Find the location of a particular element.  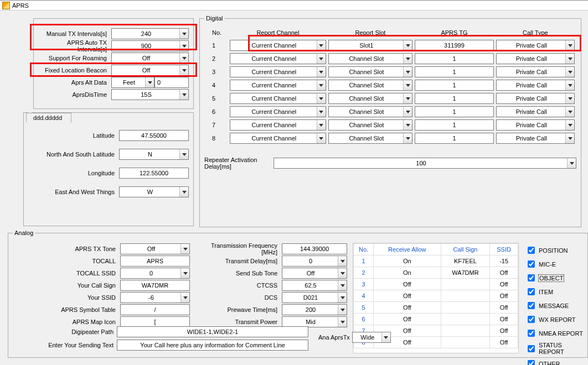

auto-tx-dropdown: 900 is located at coordinates (150, 46).